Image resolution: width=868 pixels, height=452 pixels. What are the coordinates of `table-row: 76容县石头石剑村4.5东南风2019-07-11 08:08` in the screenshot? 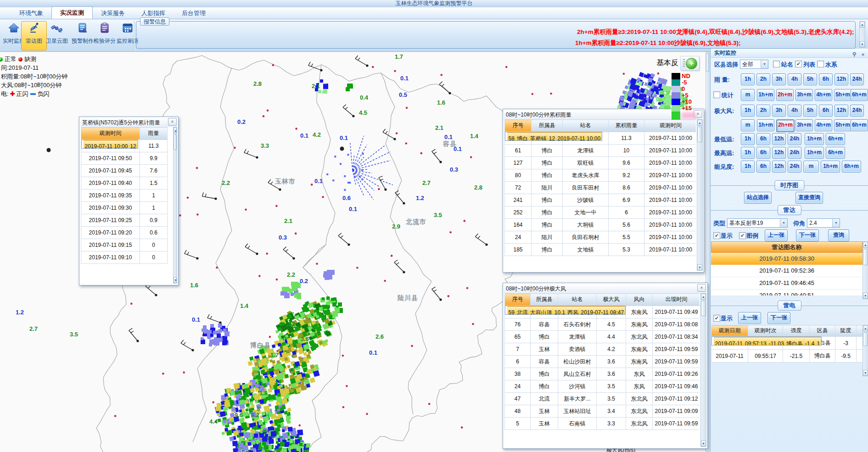 It's located at (602, 325).